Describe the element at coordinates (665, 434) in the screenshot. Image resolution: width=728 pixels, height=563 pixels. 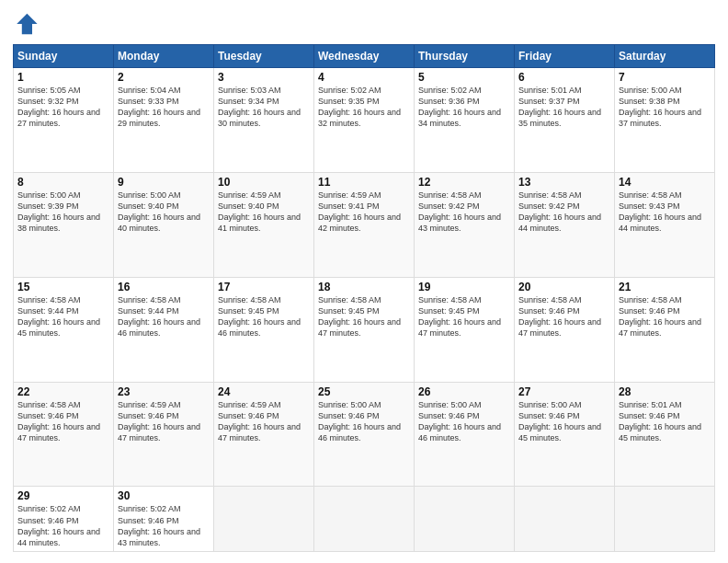
I see `calendar-cell: 28Sunrise: 5:01 AMSunset: 9:46 PMDayligh…` at that location.